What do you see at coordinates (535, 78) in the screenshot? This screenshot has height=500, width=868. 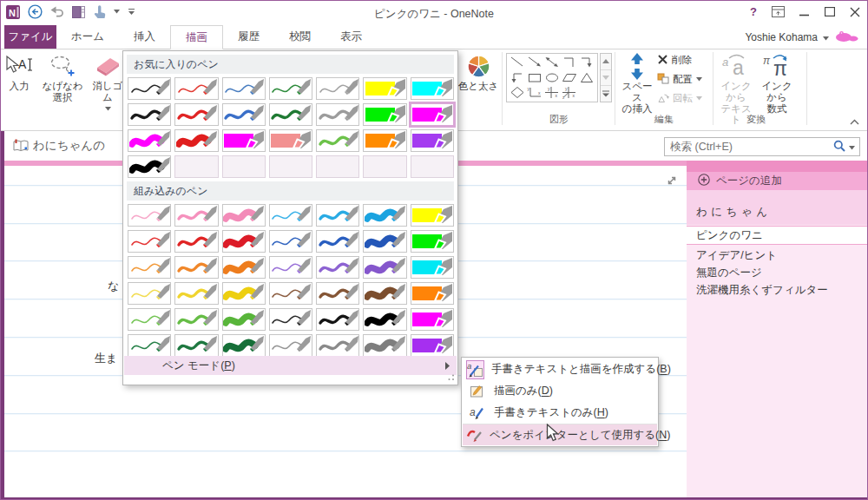 I see `shape-rectangle-icon` at bounding box center [535, 78].